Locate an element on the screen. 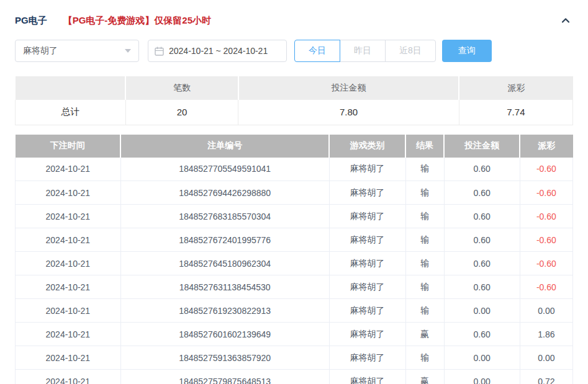  summary-header-count: 笔数 is located at coordinates (181, 88).